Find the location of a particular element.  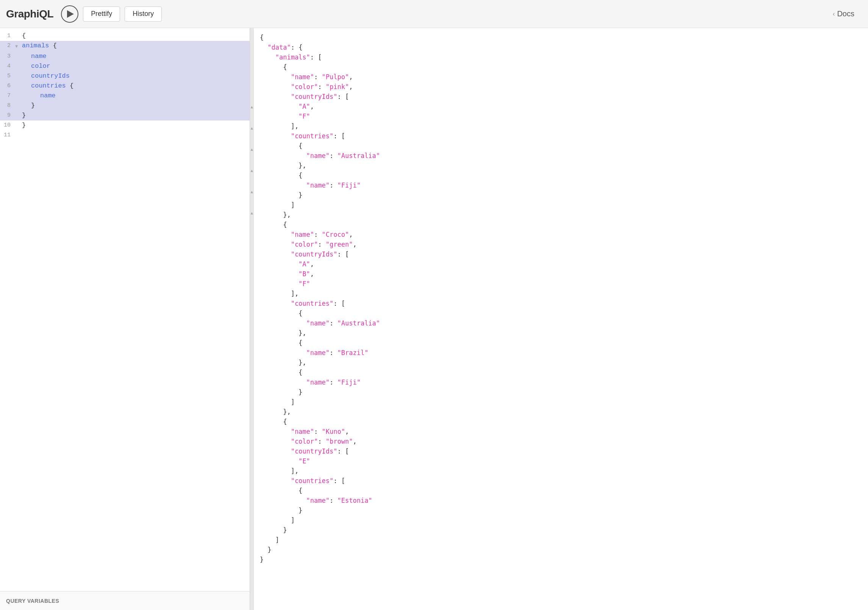

line-5: 5 countryIds is located at coordinates (125, 76).